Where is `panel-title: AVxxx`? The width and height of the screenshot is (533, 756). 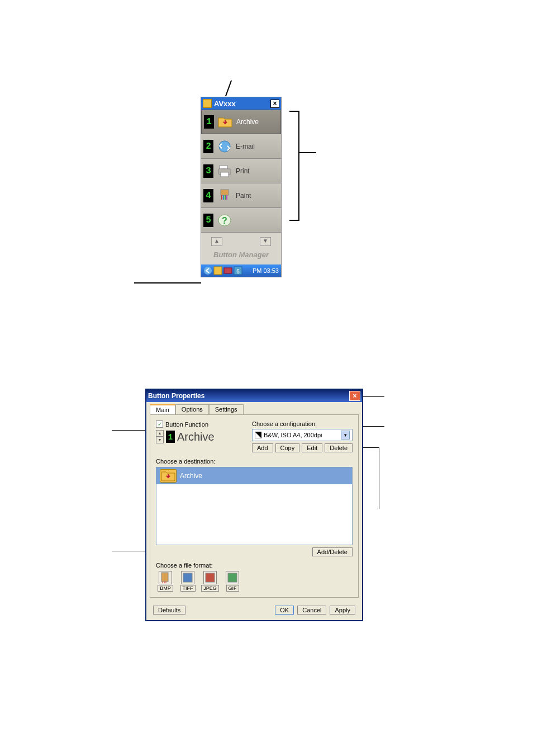 panel-title: AVxxx is located at coordinates (241, 104).